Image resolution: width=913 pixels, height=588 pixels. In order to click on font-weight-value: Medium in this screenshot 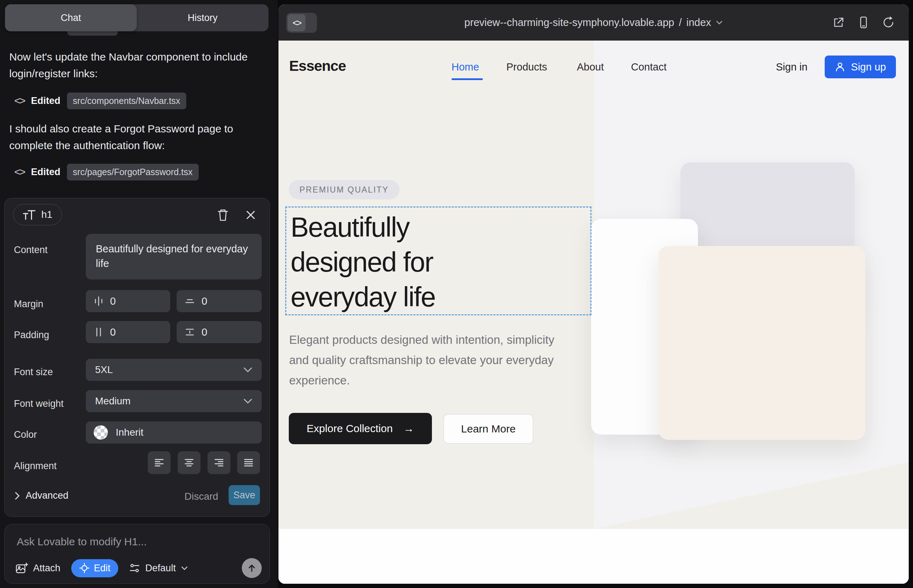, I will do `click(113, 401)`.